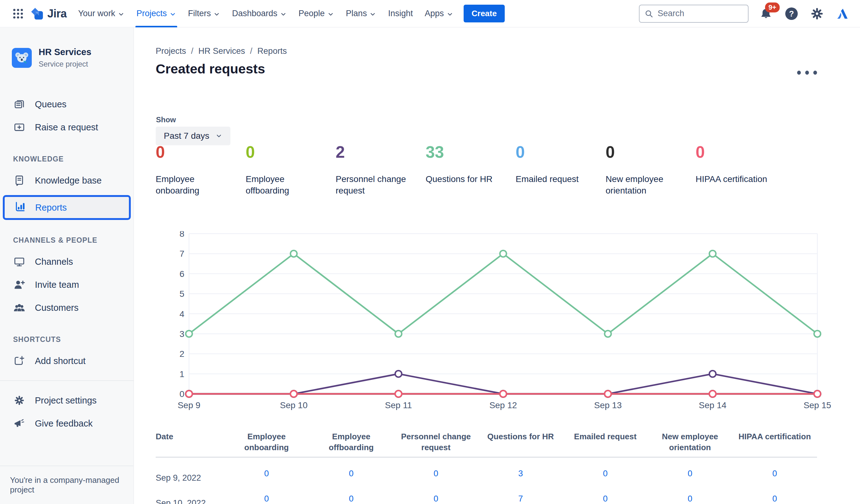  Describe the element at coordinates (471, 170) in the screenshot. I see `stat-questions-for-hr: 33 Questions for HR` at that location.